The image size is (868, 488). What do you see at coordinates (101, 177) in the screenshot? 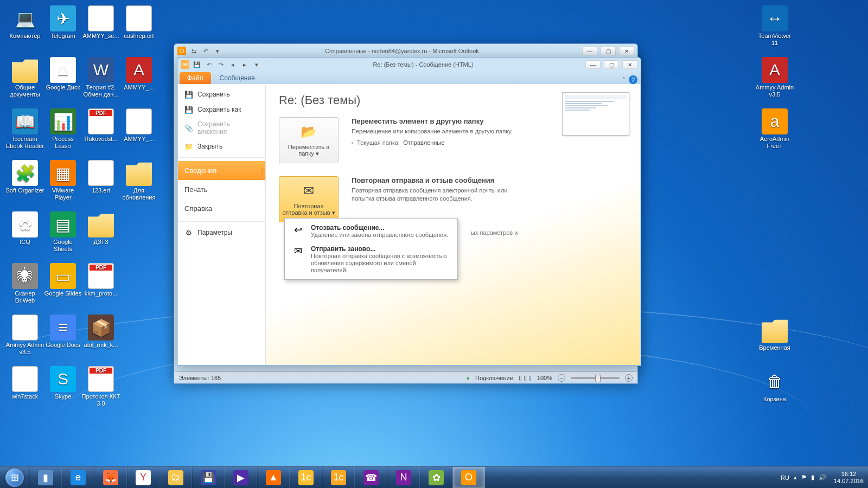
I see `desktop-icon: 123.ert` at bounding box center [101, 177].